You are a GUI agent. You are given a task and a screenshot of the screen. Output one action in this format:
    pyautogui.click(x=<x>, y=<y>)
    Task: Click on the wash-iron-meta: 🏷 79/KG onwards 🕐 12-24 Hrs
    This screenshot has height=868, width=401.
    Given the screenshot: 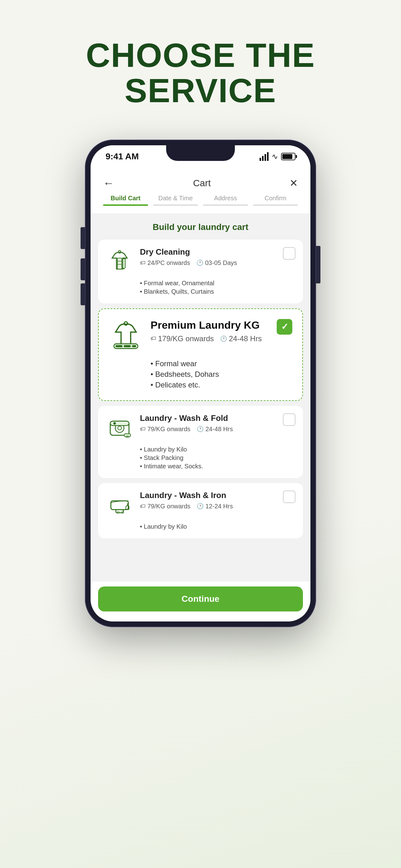 What is the action you would take?
    pyautogui.click(x=208, y=506)
    